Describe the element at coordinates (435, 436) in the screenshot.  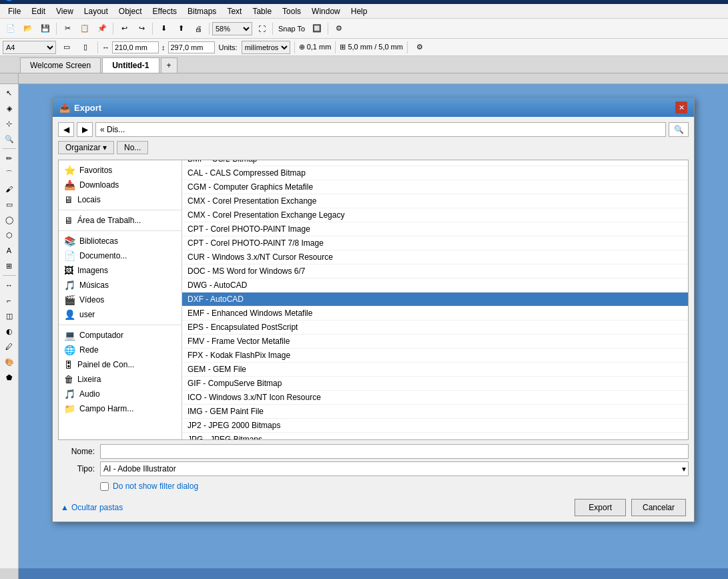
I see `format-item: JPG - JPEG Bitmaps` at that location.